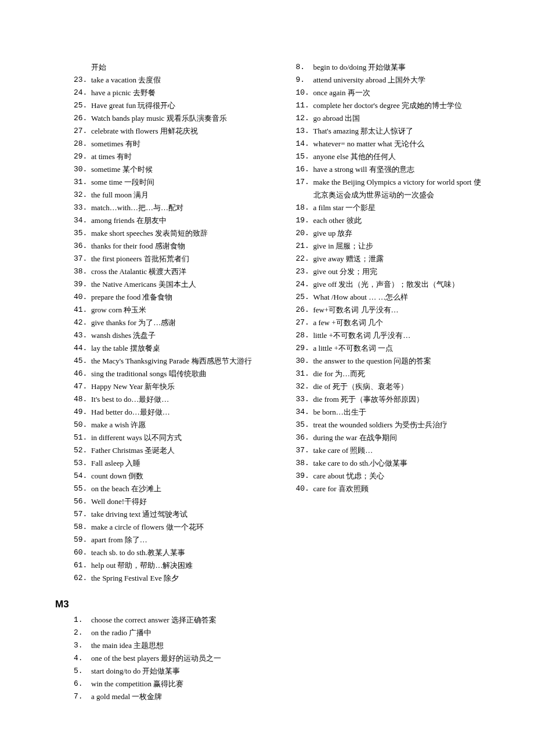 The height and width of the screenshot is (756, 534). What do you see at coordinates (82, 361) in the screenshot?
I see `item-number: 45.` at bounding box center [82, 361].